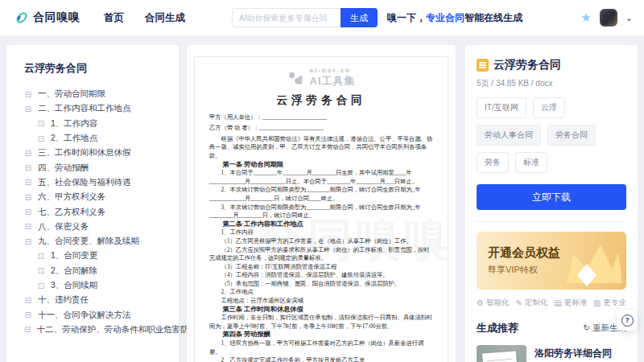 Image resolution: width=644 pixels, height=362 pixels. What do you see at coordinates (74, 138) in the screenshot?
I see `toc-item-label: 2、工作地点` at bounding box center [74, 138].